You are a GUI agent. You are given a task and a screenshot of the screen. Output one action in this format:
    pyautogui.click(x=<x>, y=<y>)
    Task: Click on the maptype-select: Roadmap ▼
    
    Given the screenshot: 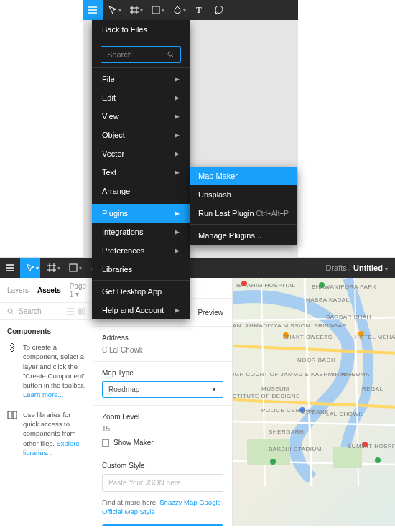 What is the action you would take?
    pyautogui.click(x=162, y=389)
    